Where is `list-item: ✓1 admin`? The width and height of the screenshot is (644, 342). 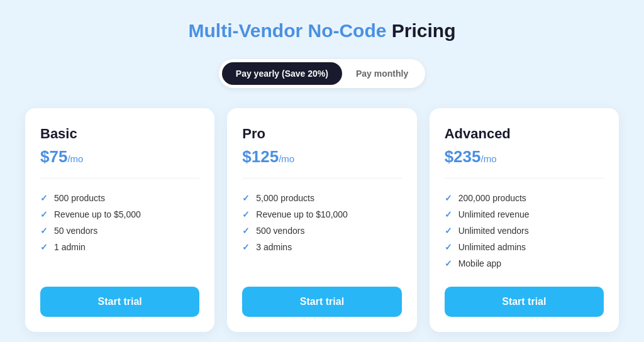 list-item: ✓1 admin is located at coordinates (119, 247).